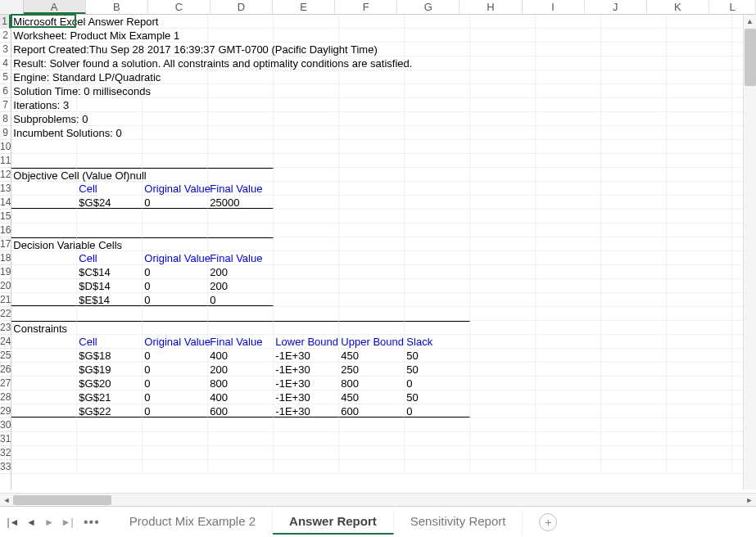  What do you see at coordinates (44, 91) in the screenshot?
I see `cell: Solution Time: 0 milliseconds` at bounding box center [44, 91].